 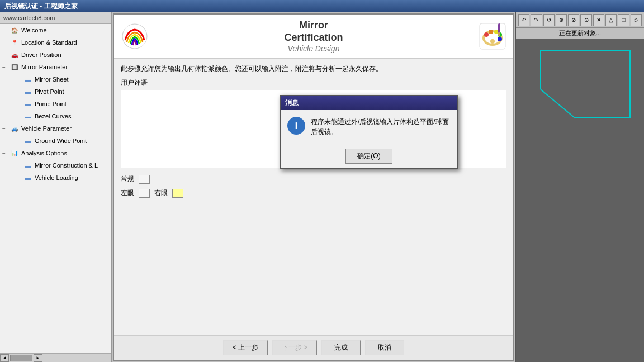 What do you see at coordinates (15, 55) in the screenshot?
I see `driver-icon: 🚗` at bounding box center [15, 55].